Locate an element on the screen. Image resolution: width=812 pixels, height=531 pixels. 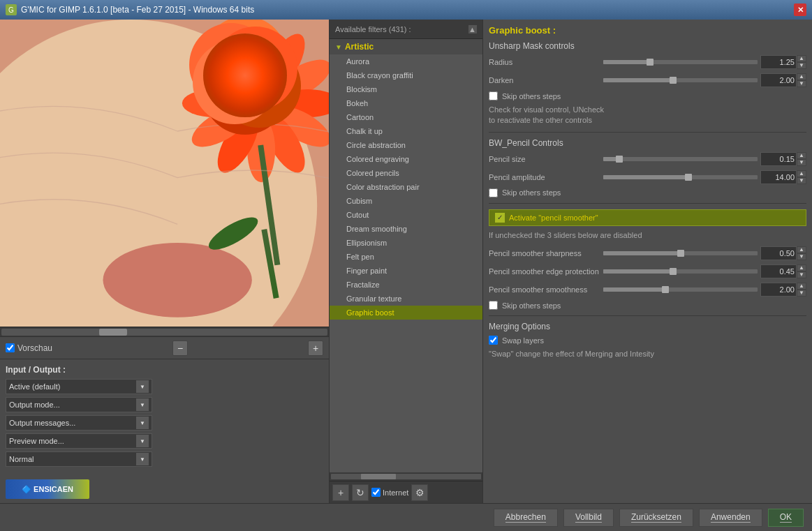
output-mode-dropdown: Output mode... ▼ is located at coordinates (79, 405).